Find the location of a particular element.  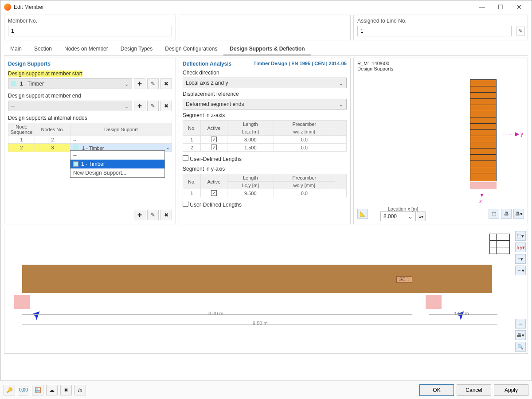

seg-z-label: Segment in z-axis is located at coordinates (265, 115).